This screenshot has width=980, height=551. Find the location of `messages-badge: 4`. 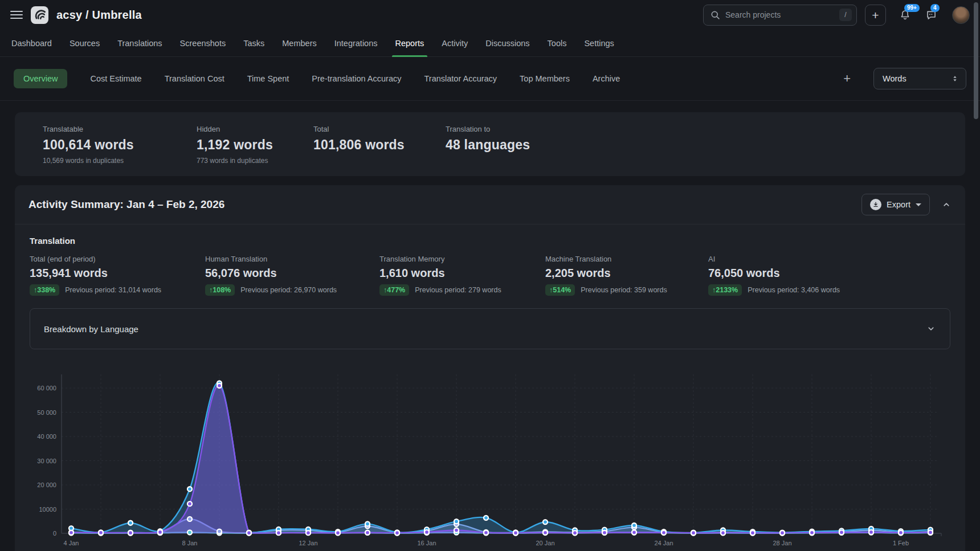

messages-badge: 4 is located at coordinates (935, 8).